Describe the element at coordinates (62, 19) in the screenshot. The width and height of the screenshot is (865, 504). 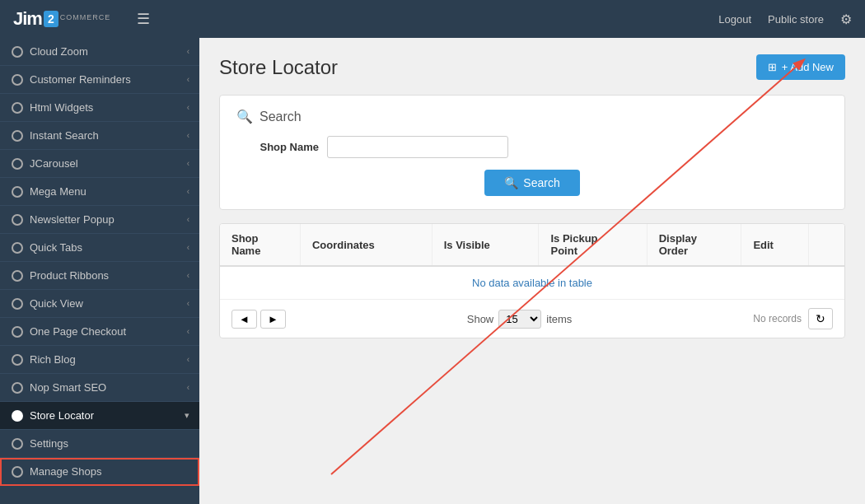
I see `logo: Jim 2 COMMERCE` at that location.